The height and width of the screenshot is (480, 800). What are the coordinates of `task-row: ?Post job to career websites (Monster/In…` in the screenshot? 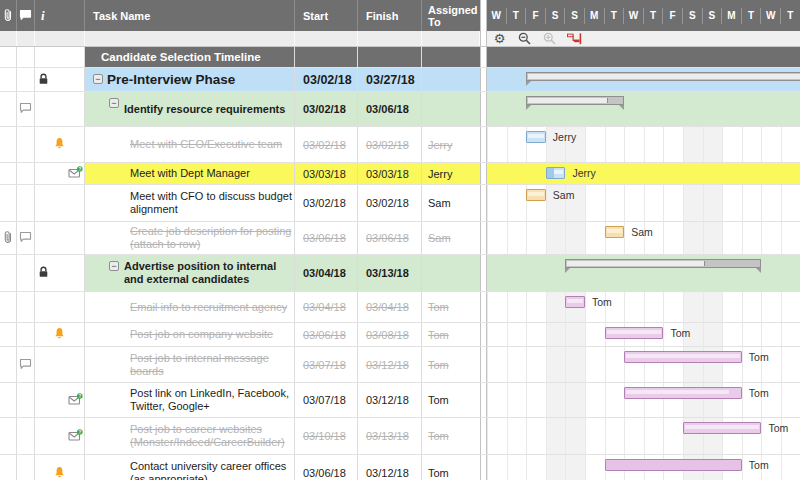 It's located at (400, 436).